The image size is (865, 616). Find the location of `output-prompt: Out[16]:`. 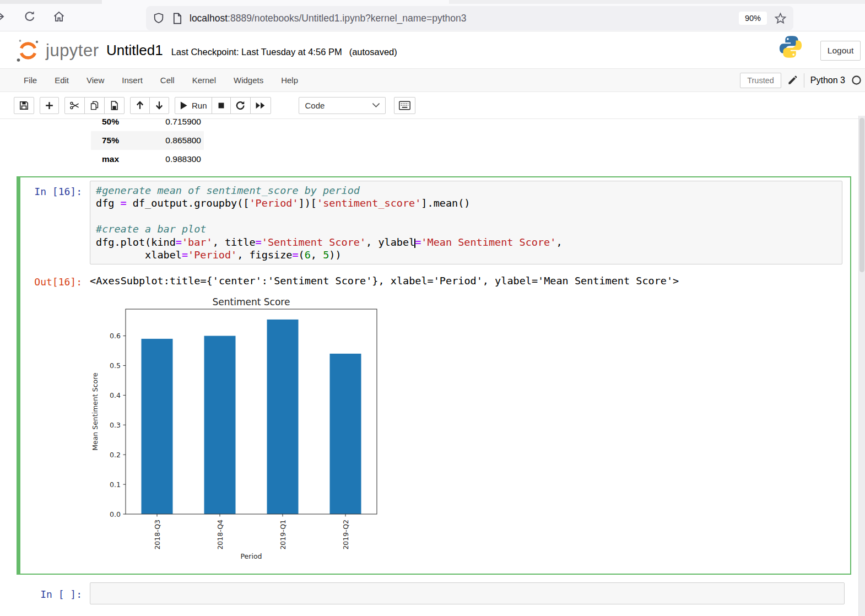

output-prompt: Out[16]: is located at coordinates (55, 279).